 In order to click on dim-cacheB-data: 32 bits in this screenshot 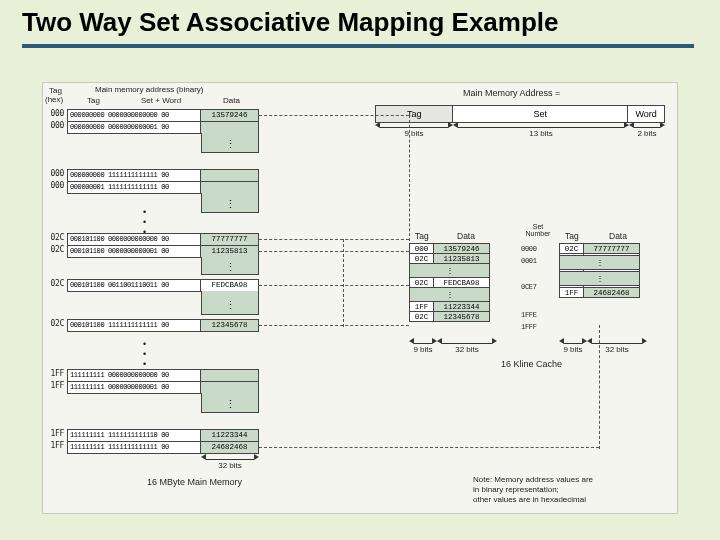, I will do `click(617, 350)`.